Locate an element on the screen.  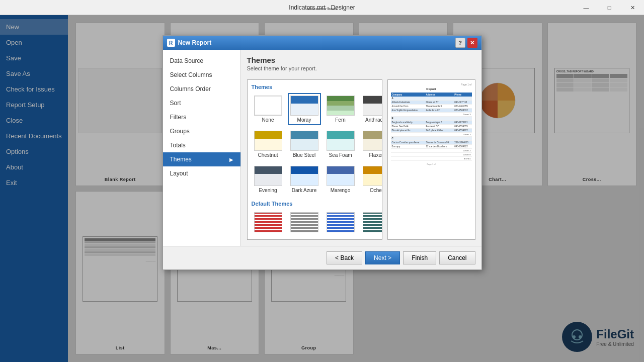
dialog-close-button: ✕ is located at coordinates (472, 43).